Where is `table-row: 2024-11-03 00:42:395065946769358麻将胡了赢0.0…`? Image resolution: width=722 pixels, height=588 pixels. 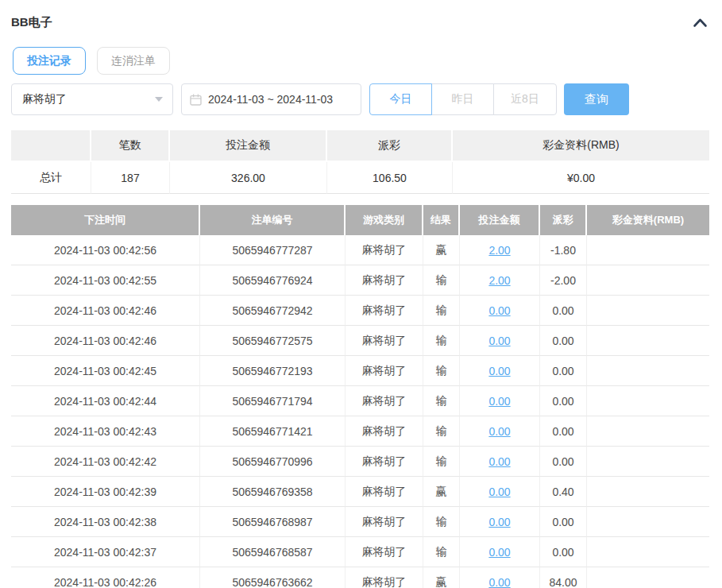 table-row: 2024-11-03 00:42:395065946769358麻将胡了赢0.0… is located at coordinates (361, 492).